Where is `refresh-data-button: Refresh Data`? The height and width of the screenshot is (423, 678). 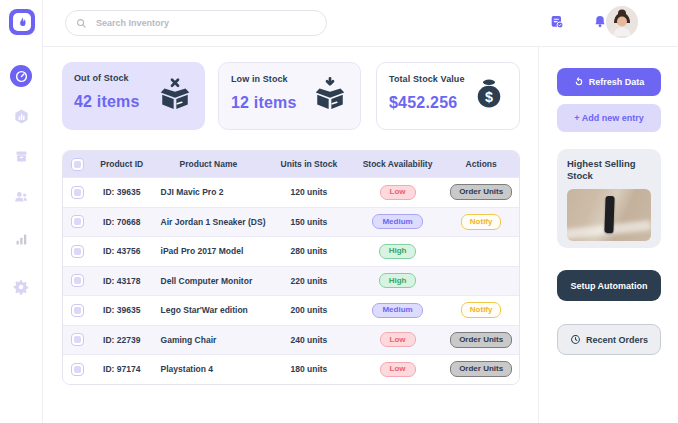
refresh-data-button: Refresh Data is located at coordinates (609, 82).